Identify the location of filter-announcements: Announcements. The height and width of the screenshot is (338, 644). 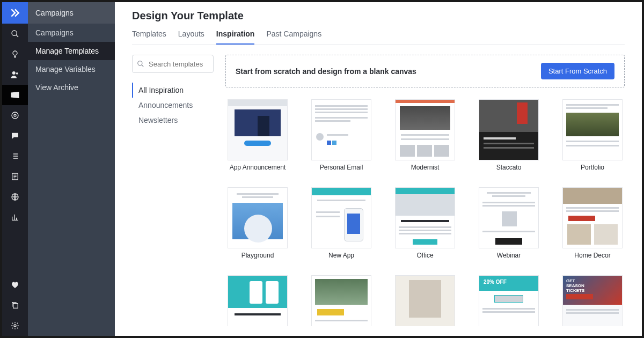
(173, 105).